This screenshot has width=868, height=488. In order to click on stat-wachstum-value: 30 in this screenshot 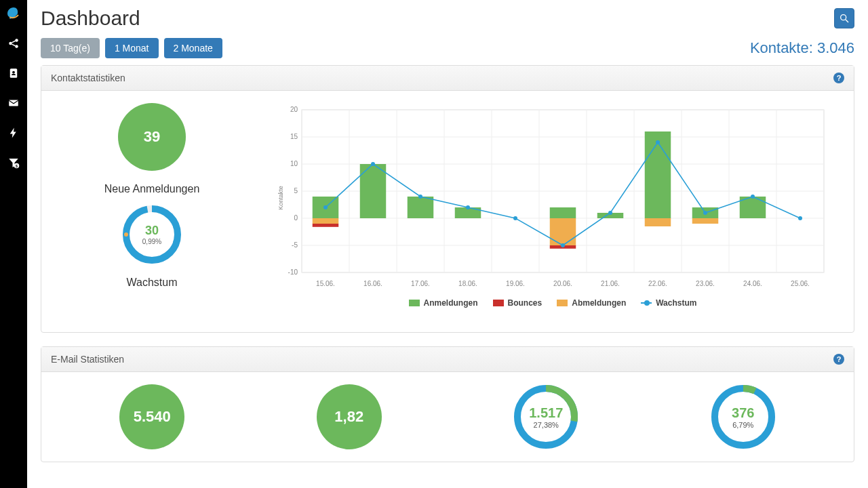, I will do `click(152, 230)`.